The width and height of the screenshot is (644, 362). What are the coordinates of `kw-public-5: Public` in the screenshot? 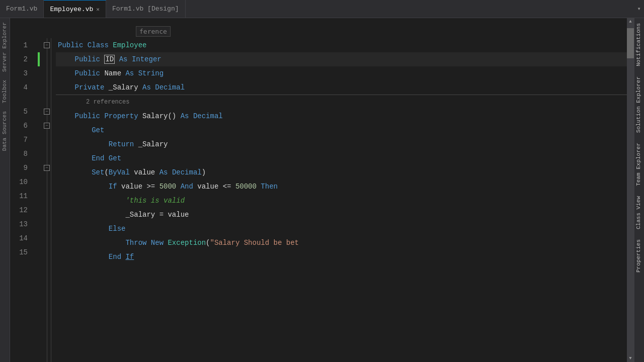 It's located at (88, 116).